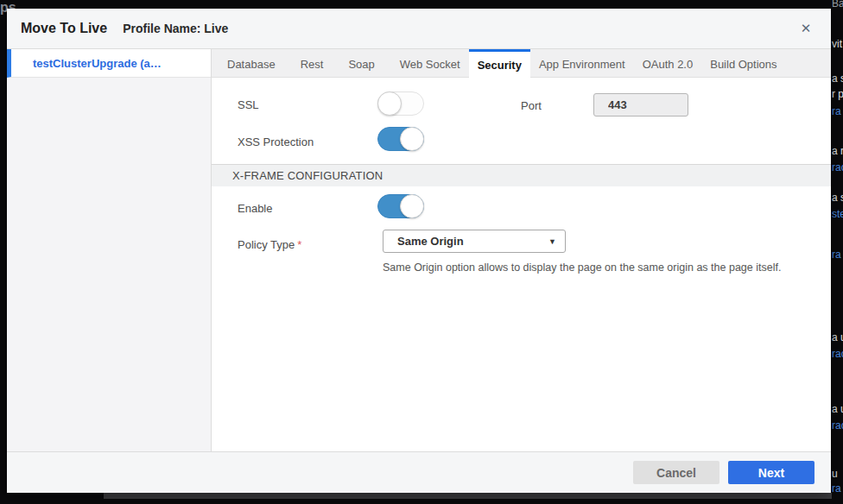 Image resolution: width=843 pixels, height=504 pixels. I want to click on background-text-fragment: ste, so click(838, 214).